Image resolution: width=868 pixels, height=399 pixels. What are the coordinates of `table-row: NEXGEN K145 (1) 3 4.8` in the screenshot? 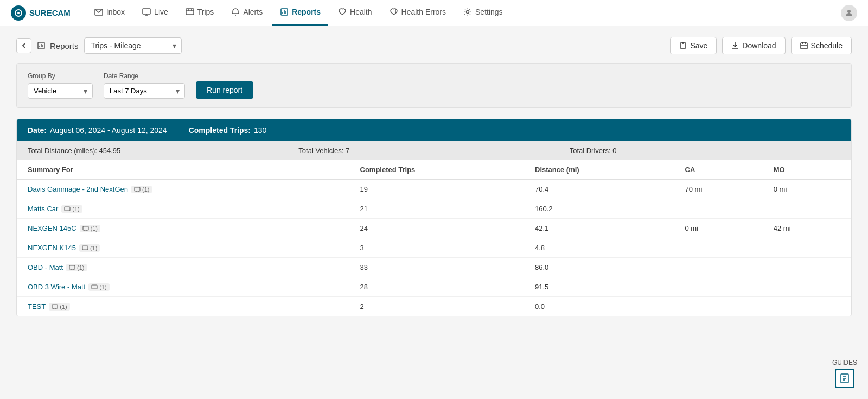 It's located at (434, 248).